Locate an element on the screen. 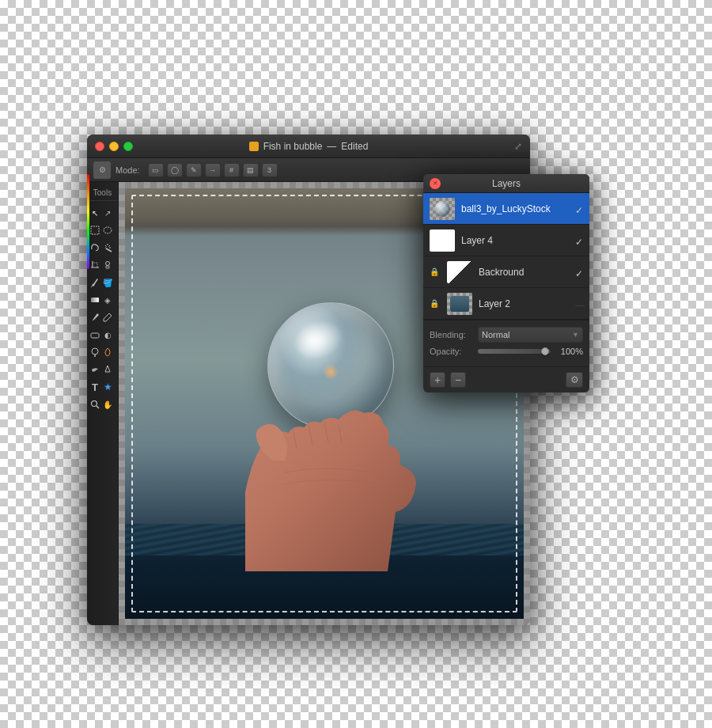 The image size is (712, 728). tool-crop is located at coordinates (101, 265).